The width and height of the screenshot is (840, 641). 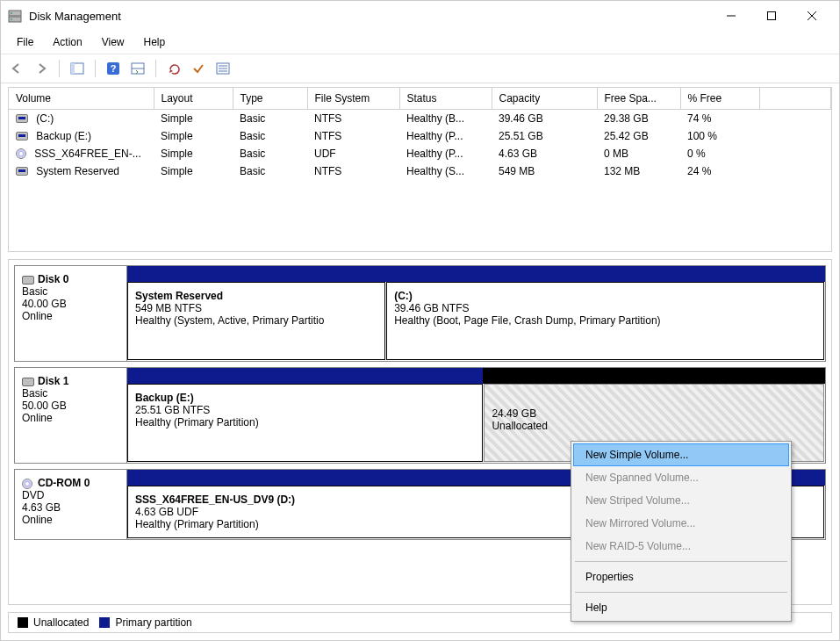 What do you see at coordinates (15, 16) in the screenshot?
I see `app-icon` at bounding box center [15, 16].